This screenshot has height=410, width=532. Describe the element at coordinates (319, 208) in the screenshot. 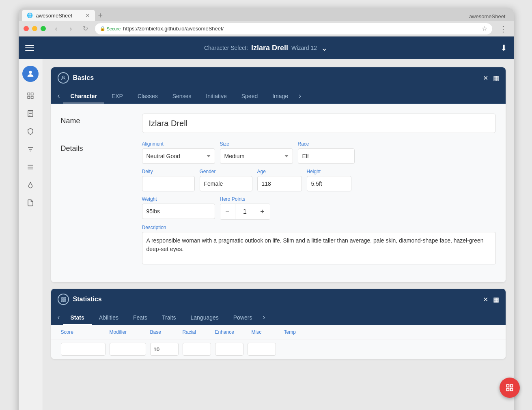

I see `details-row-3: Weight Hero Points − +` at that location.